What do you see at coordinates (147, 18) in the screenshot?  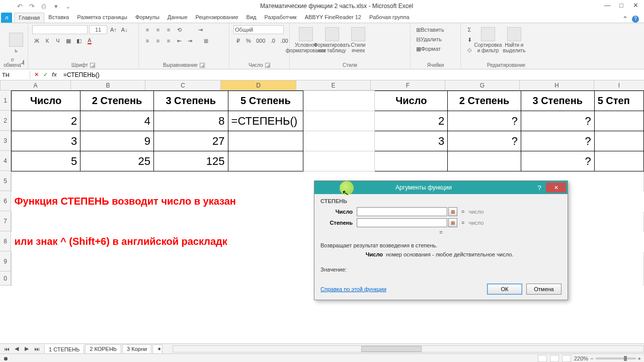 I see `tab-formulas: Формулы` at bounding box center [147, 18].